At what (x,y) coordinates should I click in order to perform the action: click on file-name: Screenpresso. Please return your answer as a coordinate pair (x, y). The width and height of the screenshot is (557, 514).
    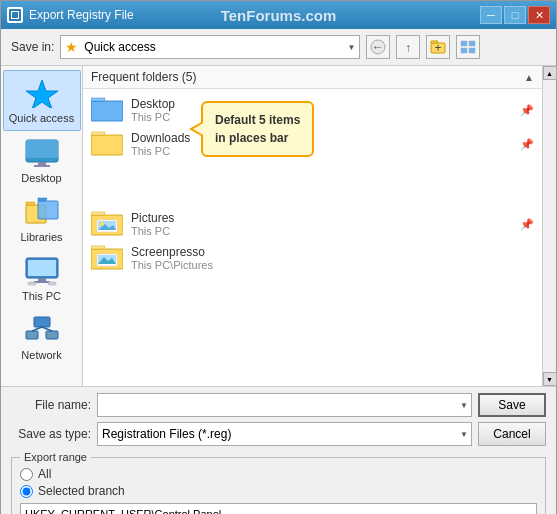
    Looking at the image, I should click on (332, 252).